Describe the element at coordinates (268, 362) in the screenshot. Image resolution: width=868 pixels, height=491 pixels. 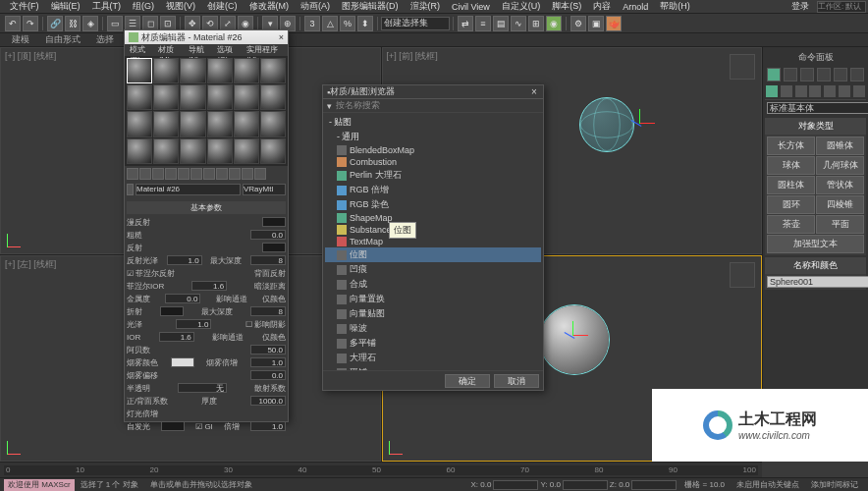
I see `fog-bias-spinner: 1.0` at that location.